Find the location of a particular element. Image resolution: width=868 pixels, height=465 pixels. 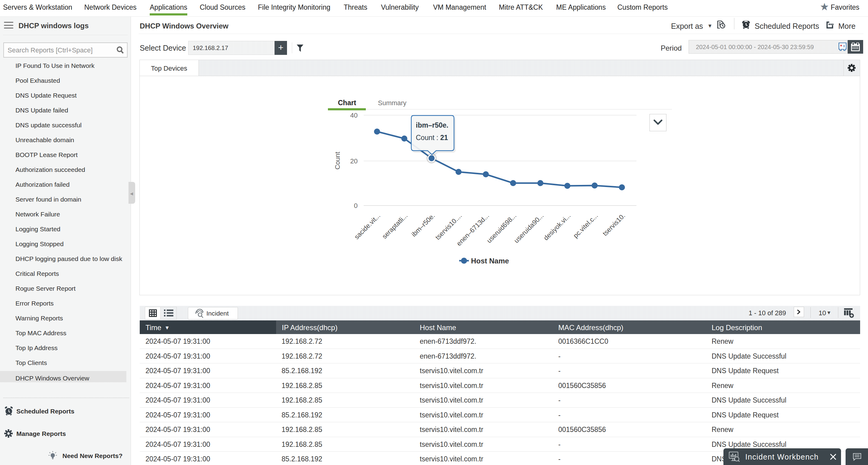

svg-text: Count : 21 is located at coordinates (432, 137).